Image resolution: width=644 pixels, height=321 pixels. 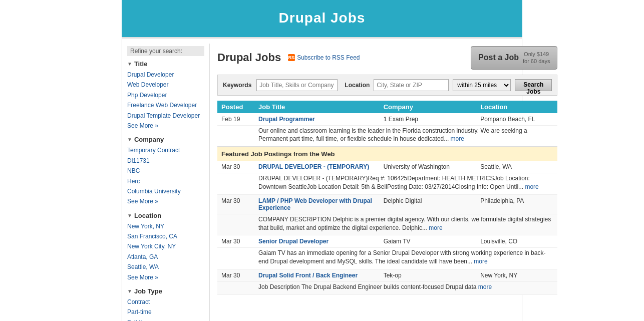 What do you see at coordinates (166, 236) in the screenshot?
I see `filter-link: San Francisco, CA` at bounding box center [166, 236].